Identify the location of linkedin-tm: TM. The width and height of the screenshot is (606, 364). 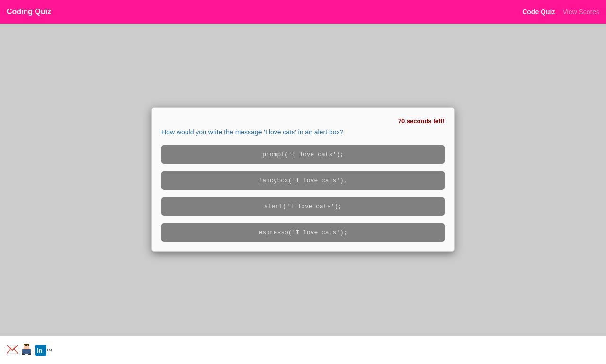
(49, 350).